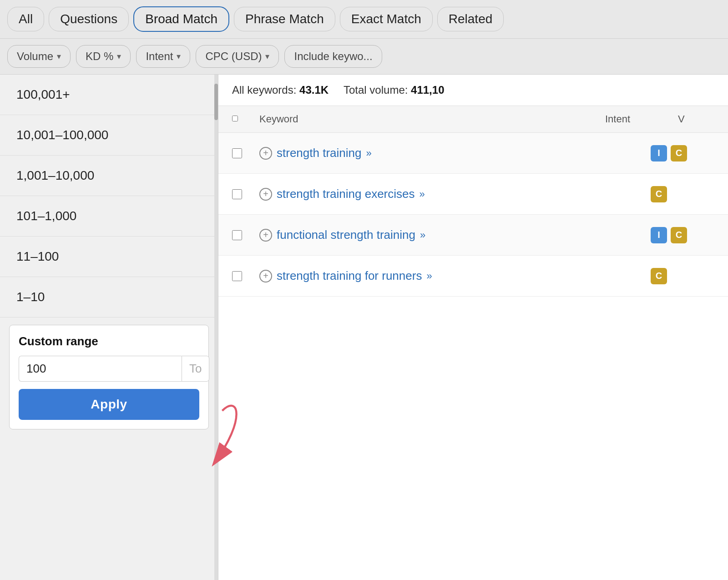  Describe the element at coordinates (99, 56) in the screenshot. I see `filter-kd-label: KD %` at that location.